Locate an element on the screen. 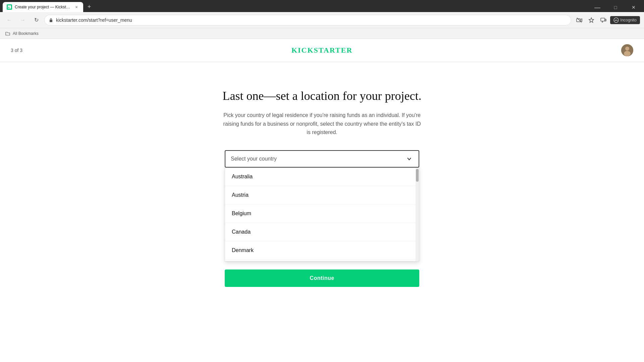 This screenshot has height=362, width=644. toolbar-right: Incognito is located at coordinates (607, 20).